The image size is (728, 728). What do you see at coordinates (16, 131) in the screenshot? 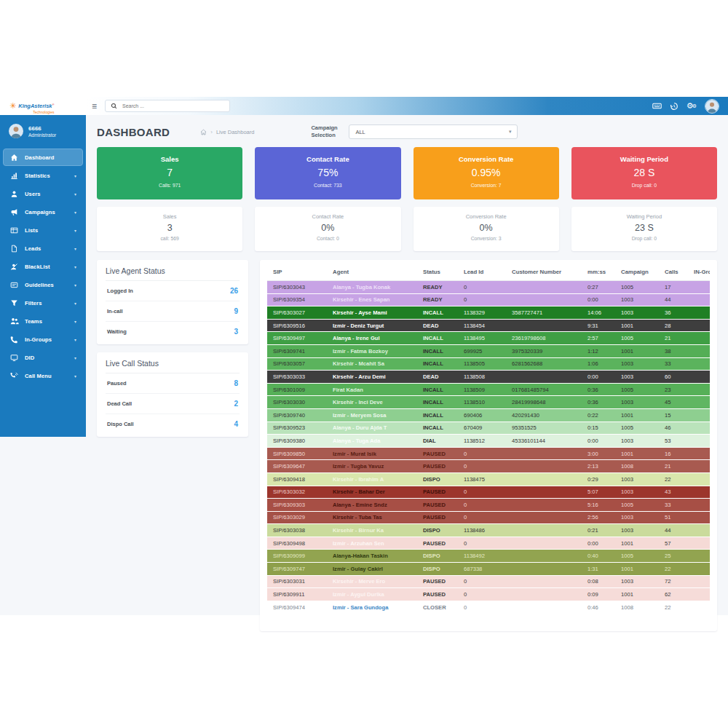
I see `sidebar-avatar` at bounding box center [16, 131].